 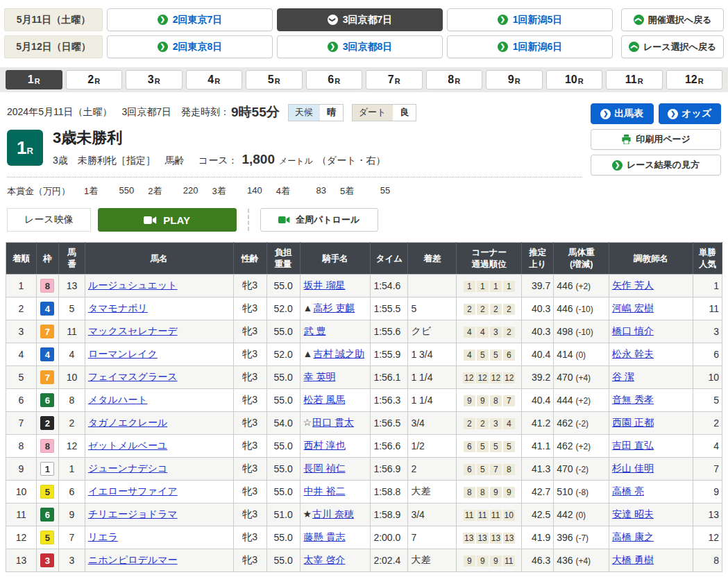 What do you see at coordinates (469, 447) in the screenshot?
I see `corner-position-box: 6` at bounding box center [469, 447].